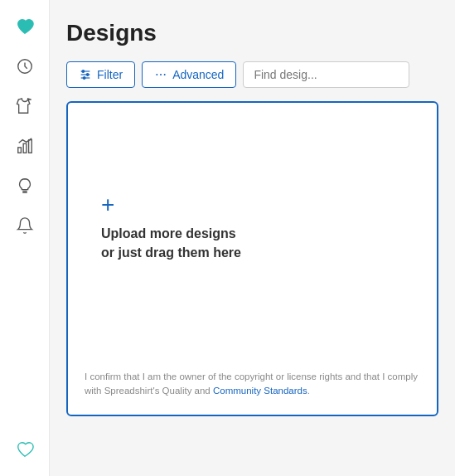 Image resolution: width=455 pixels, height=476 pixels. I want to click on sidebar-item-ideas, so click(25, 186).